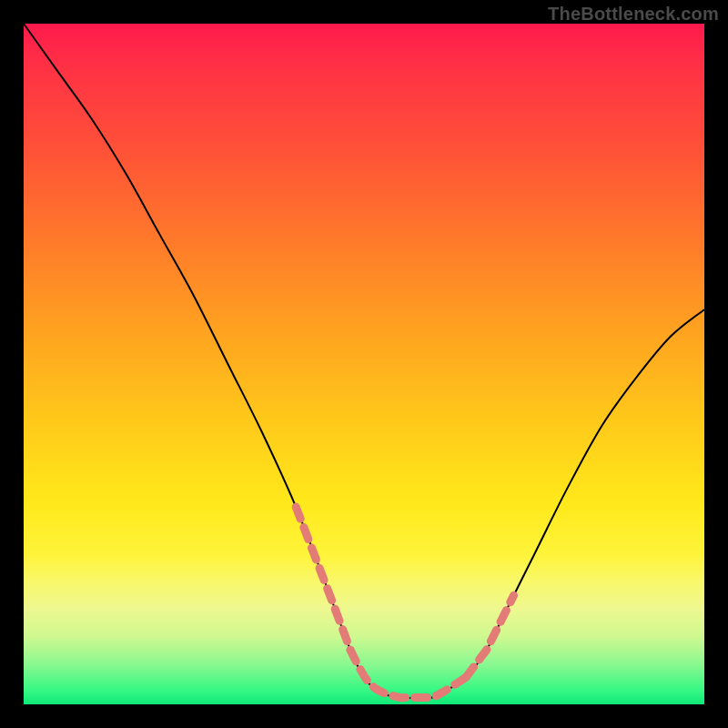 Image resolution: width=728 pixels, height=728 pixels. Describe the element at coordinates (633, 15) in the screenshot. I see `watermark-text: TheBottleneck.com` at that location.